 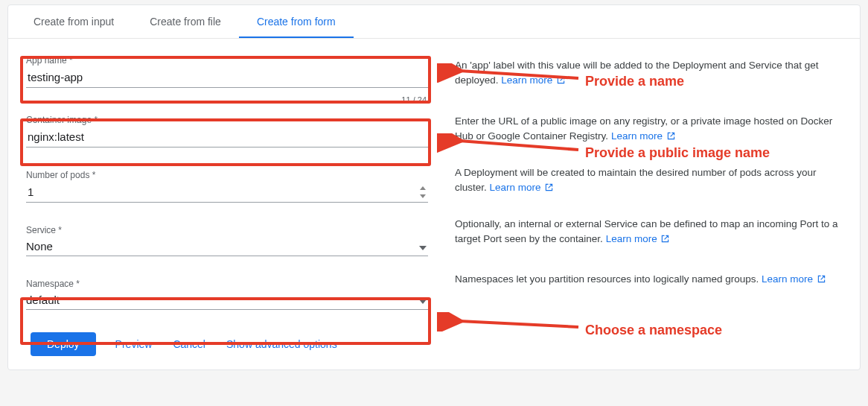 What do you see at coordinates (648, 128) in the screenshot?
I see `help-container-image: Enter the URL of a public image on any r…` at bounding box center [648, 128].